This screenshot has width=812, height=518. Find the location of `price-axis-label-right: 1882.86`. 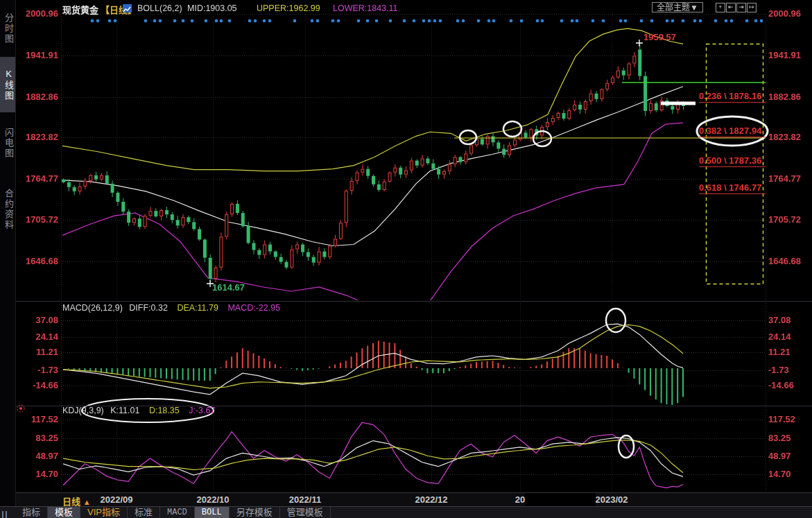

price-axis-label-right: 1882.86 is located at coordinates (785, 97).